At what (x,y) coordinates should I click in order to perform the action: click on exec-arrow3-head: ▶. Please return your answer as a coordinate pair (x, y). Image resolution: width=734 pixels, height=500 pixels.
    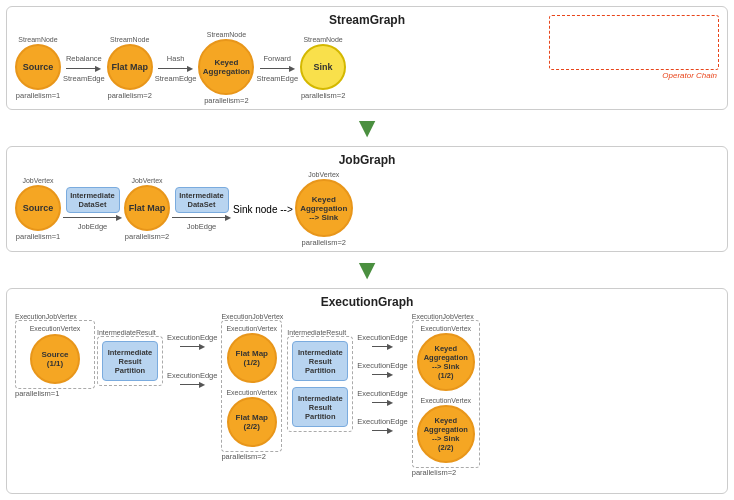
    Looking at the image, I should click on (390, 346).